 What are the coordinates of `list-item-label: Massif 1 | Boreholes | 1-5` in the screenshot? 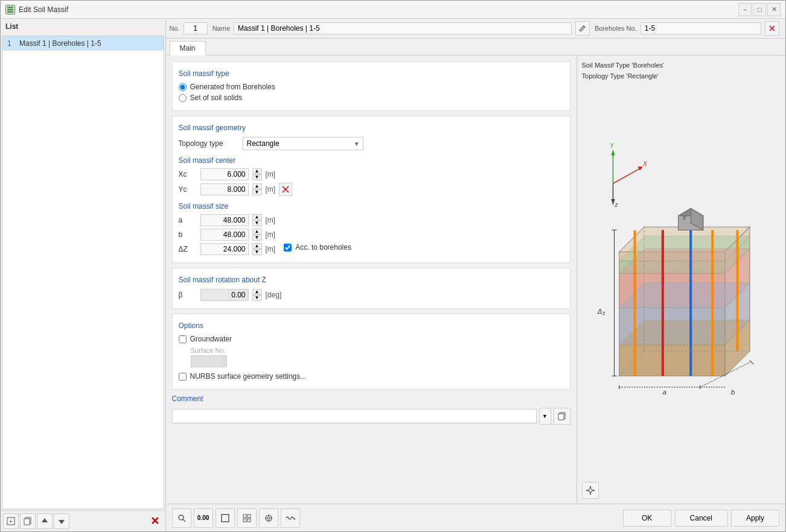 It's located at (60, 43).